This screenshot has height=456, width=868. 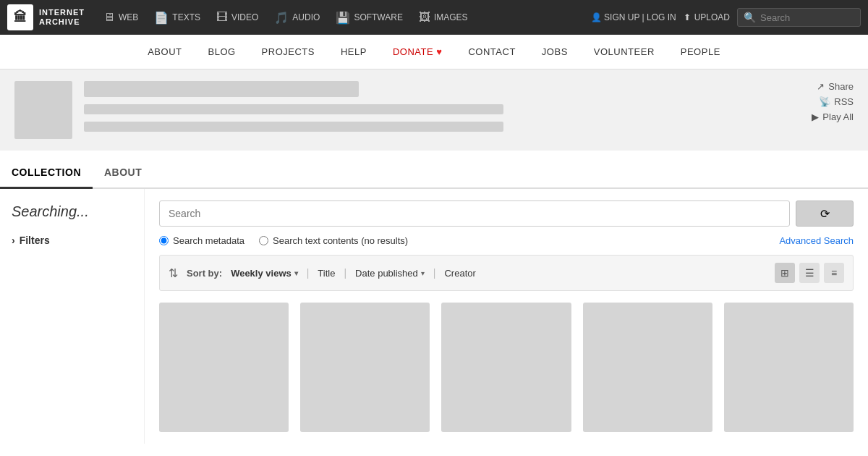 I want to click on nav-donate: DONATE ♥, so click(x=418, y=52).